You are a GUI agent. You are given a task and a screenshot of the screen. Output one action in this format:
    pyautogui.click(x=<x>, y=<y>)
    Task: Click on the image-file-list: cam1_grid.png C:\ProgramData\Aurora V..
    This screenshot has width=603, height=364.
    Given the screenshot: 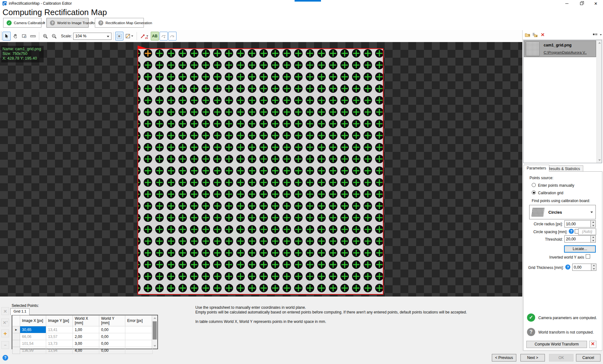 What is the action you would take?
    pyautogui.click(x=563, y=102)
    